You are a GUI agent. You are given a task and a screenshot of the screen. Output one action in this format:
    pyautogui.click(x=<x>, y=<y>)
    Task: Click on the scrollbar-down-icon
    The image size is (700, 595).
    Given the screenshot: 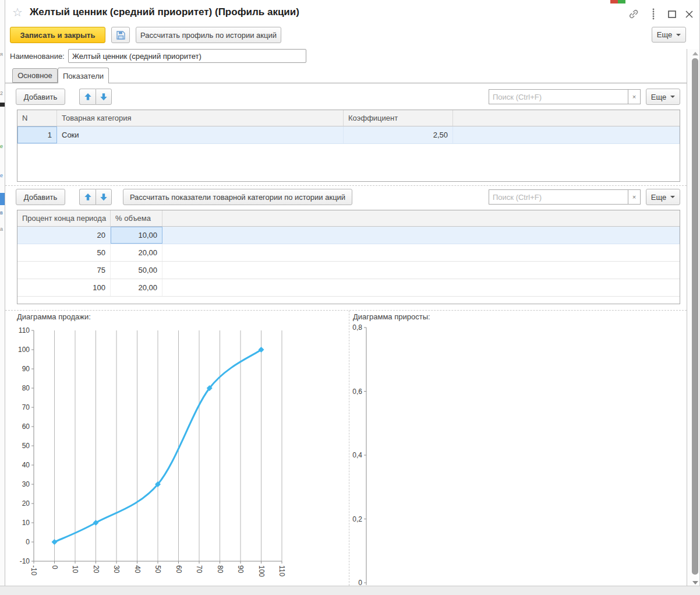 What is the action you would take?
    pyautogui.click(x=695, y=583)
    